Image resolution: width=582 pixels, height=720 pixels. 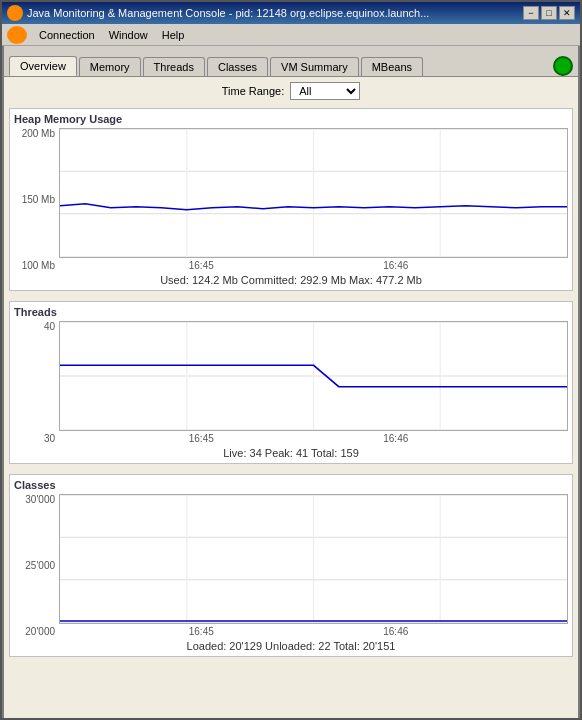 What do you see at coordinates (291, 280) in the screenshot?
I see `heap-stats: Used: 124.2 Mb Committed: 292.9 Mb Max: …` at bounding box center [291, 280].